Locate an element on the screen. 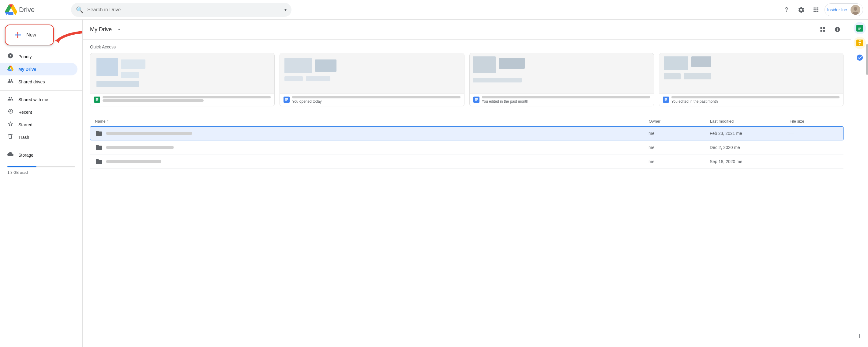 The image size is (868, 347). column-name: Name ↑ is located at coordinates (372, 121).